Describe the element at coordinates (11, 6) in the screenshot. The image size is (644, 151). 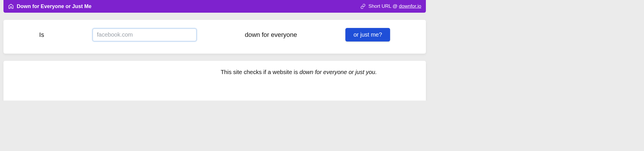
I see `home-icon` at that location.